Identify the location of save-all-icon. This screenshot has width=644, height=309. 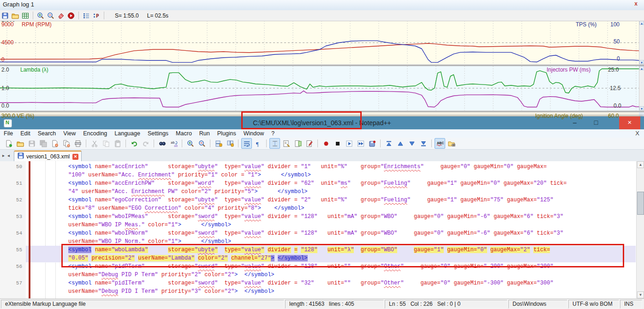
(43, 143).